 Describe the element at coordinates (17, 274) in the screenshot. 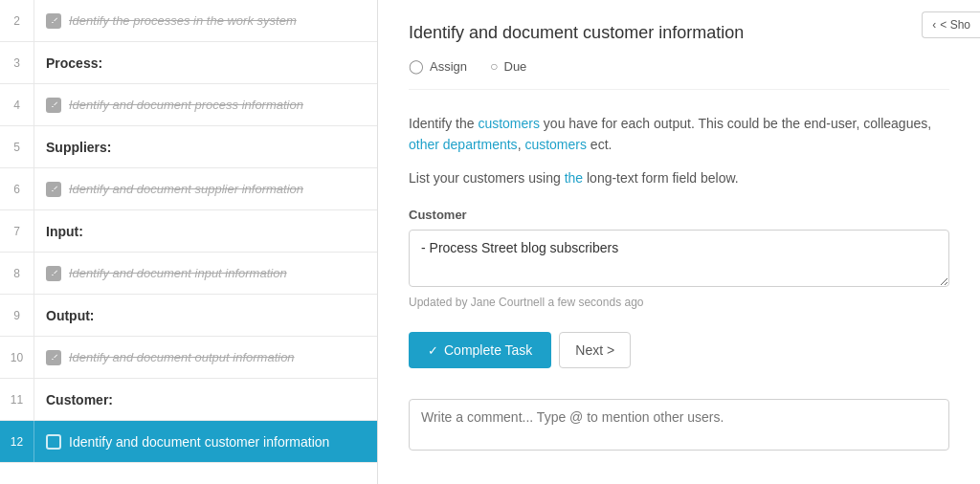

I see `row-num-8: 8` at that location.